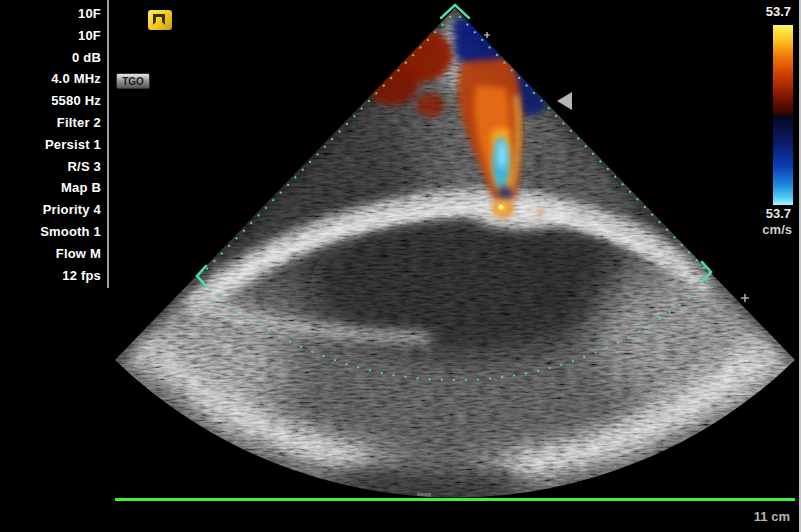 The height and width of the screenshot is (532, 801). I want to click on depth-baseline, so click(455, 500).